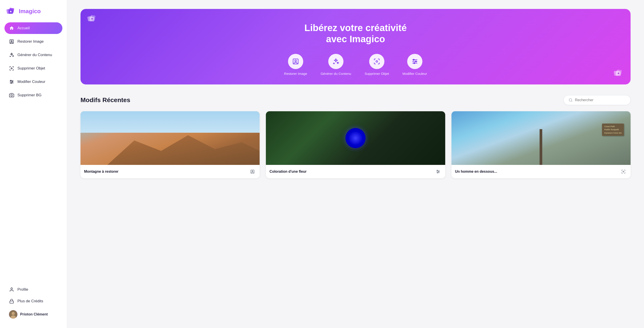  Describe the element at coordinates (541, 147) in the screenshot. I see `sign-post` at that location.